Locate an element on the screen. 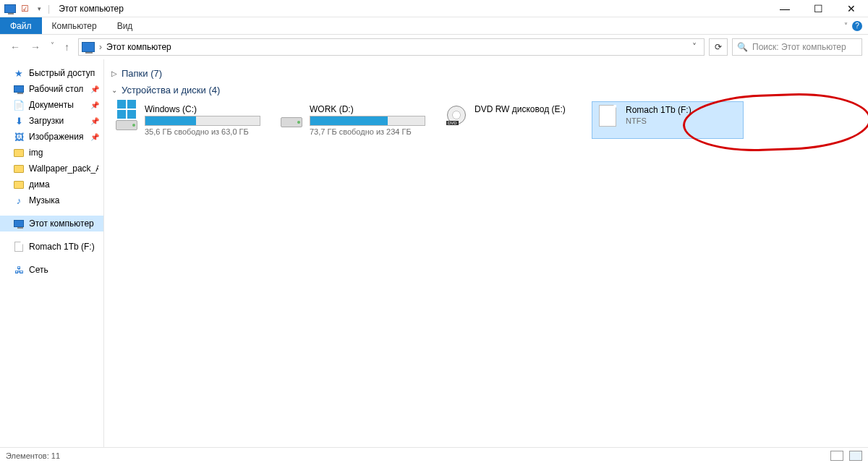  sidebar-documents: 📄 Документы 📌 is located at coordinates (52, 105).